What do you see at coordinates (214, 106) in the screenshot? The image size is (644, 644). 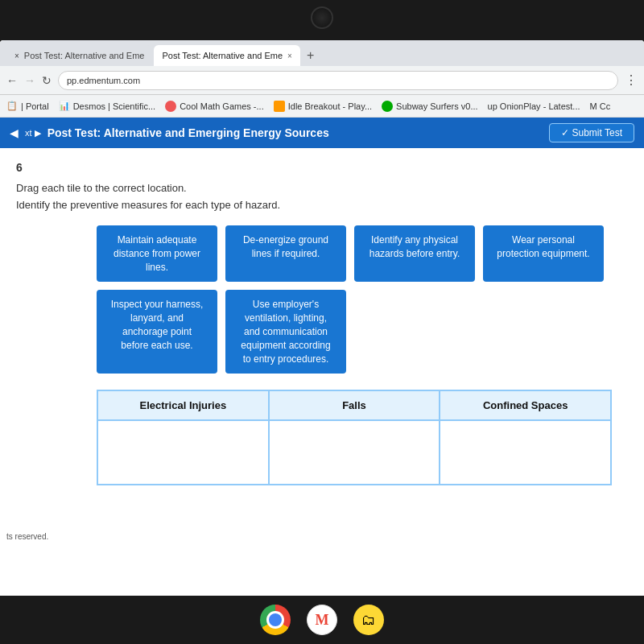 I see `bookmark-coolmath: Cool Math Games -...` at bounding box center [214, 106].